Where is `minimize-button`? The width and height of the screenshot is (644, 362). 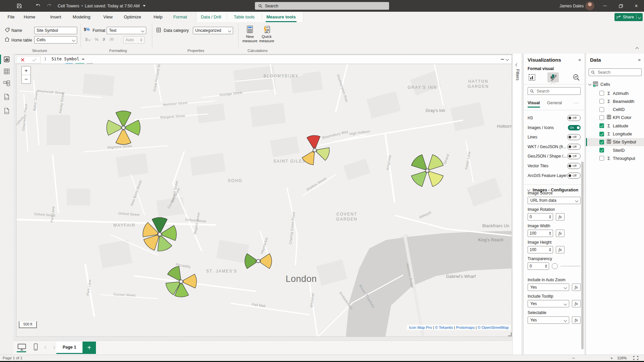
minimize-button is located at coordinates (605, 6).